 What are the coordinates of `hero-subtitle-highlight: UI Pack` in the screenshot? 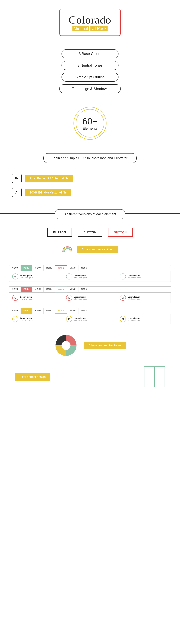 It's located at (99, 28).